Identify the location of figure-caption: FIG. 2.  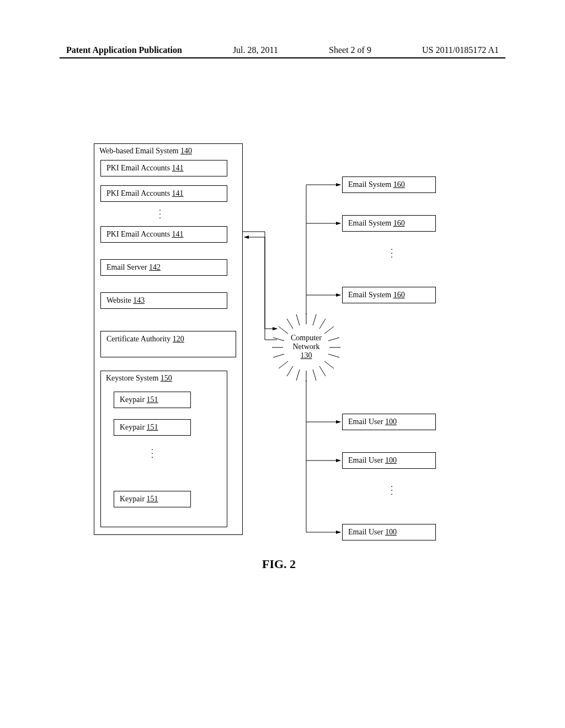
(279, 564).